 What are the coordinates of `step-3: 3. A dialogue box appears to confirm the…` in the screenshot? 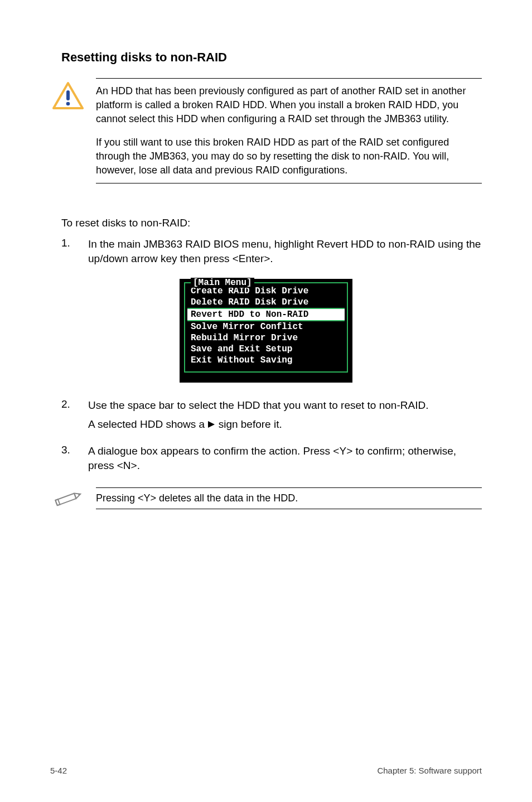 It's located at (272, 461).